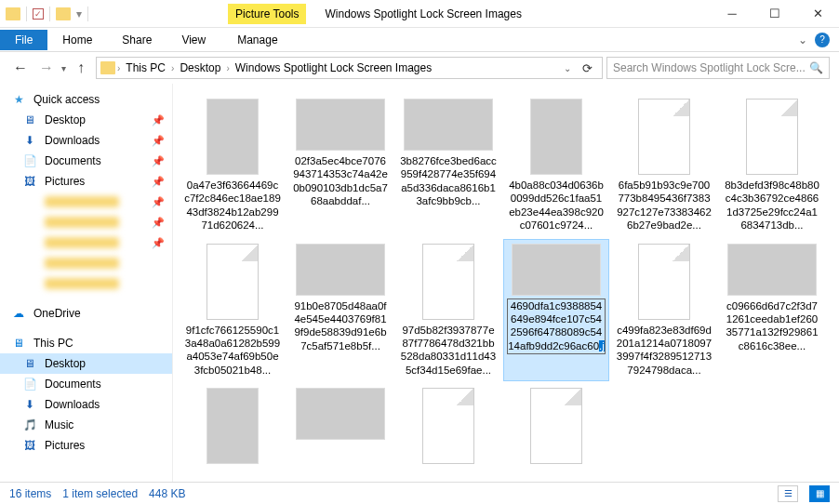 This screenshot has height=504, width=839. I want to click on file-name: 3b8276fce3bed6acc959f428774e35f694a5d336…, so click(448, 181).